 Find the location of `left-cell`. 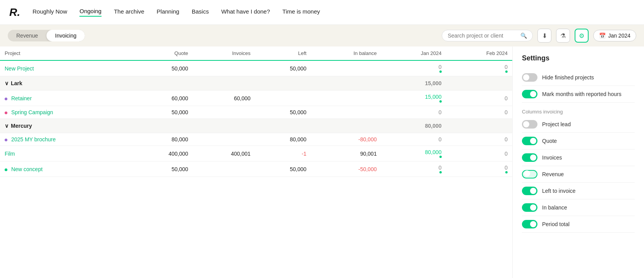

left-cell is located at coordinates (283, 98).